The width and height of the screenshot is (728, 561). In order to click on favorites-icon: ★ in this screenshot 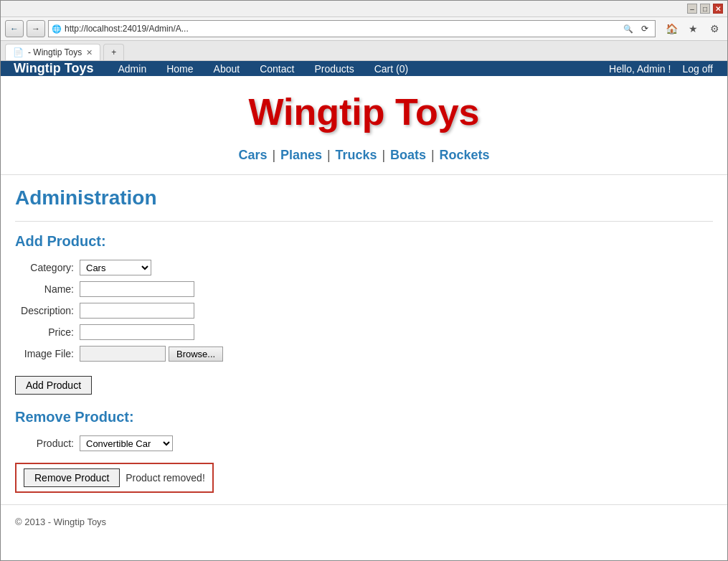, I will do `click(693, 29)`.